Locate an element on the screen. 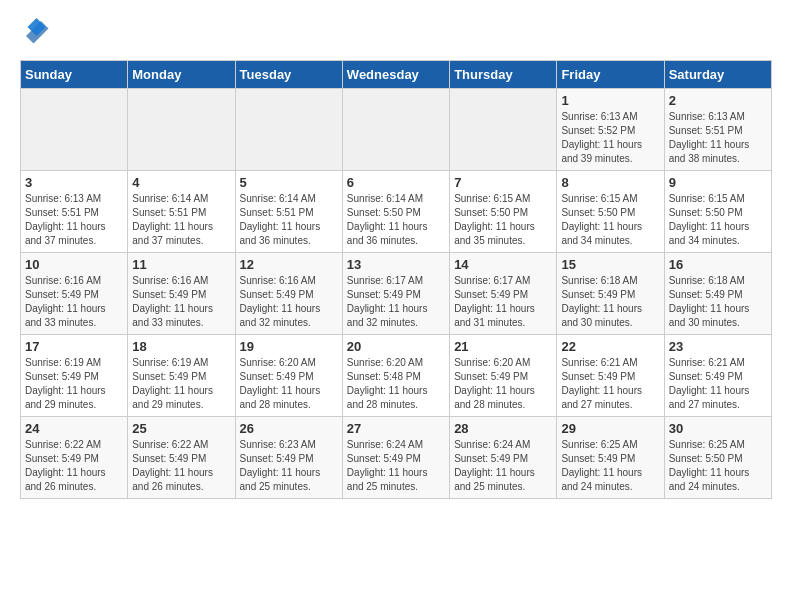  calendar-cell: 26Sunrise: 6:23 AM Sunset: 5:49 PM Dayli… is located at coordinates (288, 458).